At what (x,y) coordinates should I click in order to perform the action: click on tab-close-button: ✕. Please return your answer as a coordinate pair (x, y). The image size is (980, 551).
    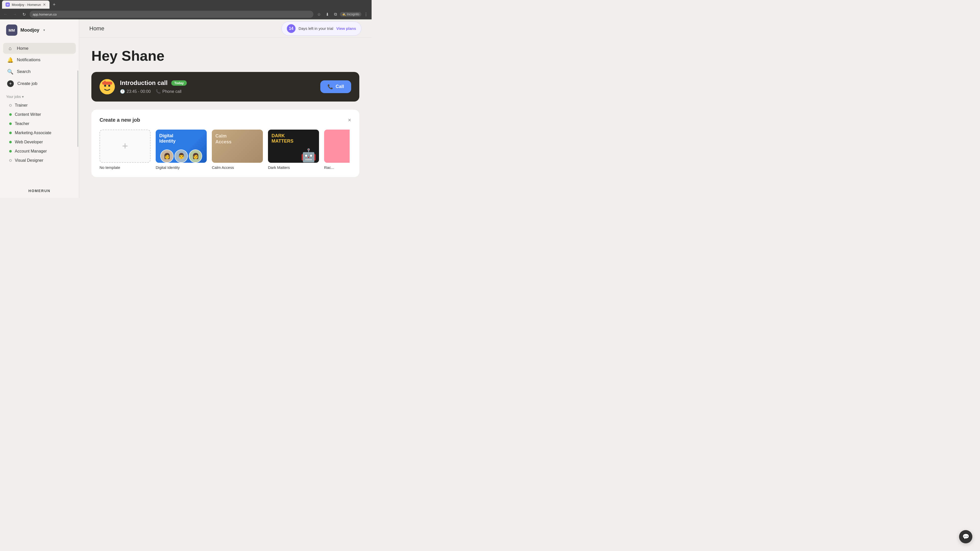
    Looking at the image, I should click on (45, 5).